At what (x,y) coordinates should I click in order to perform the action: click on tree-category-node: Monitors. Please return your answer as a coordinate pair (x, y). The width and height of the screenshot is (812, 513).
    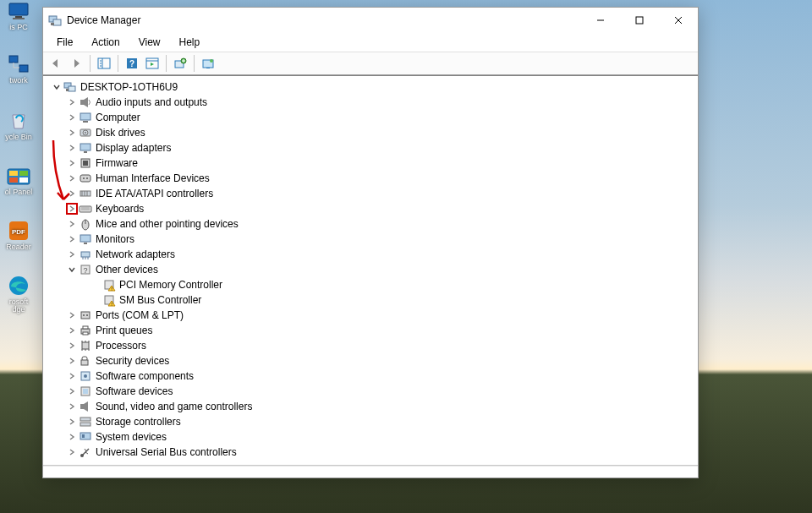
    Looking at the image, I should click on (373, 239).